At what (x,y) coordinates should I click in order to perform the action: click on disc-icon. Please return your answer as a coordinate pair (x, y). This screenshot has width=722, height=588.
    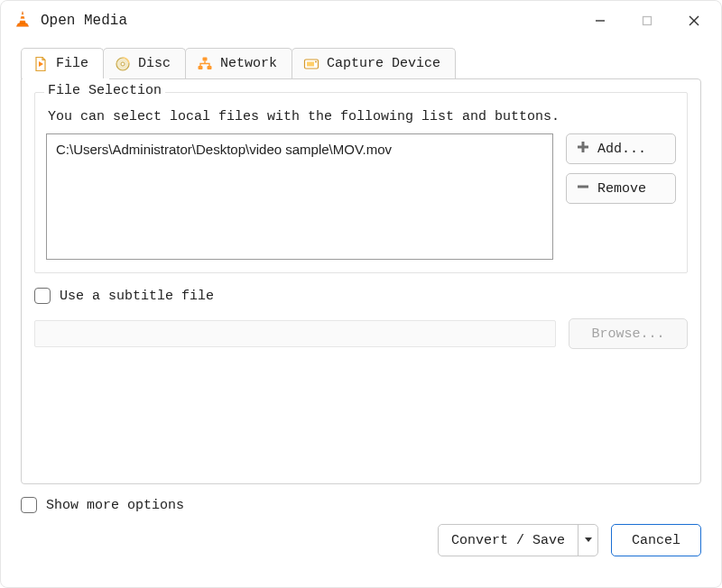
    Looking at the image, I should click on (123, 64).